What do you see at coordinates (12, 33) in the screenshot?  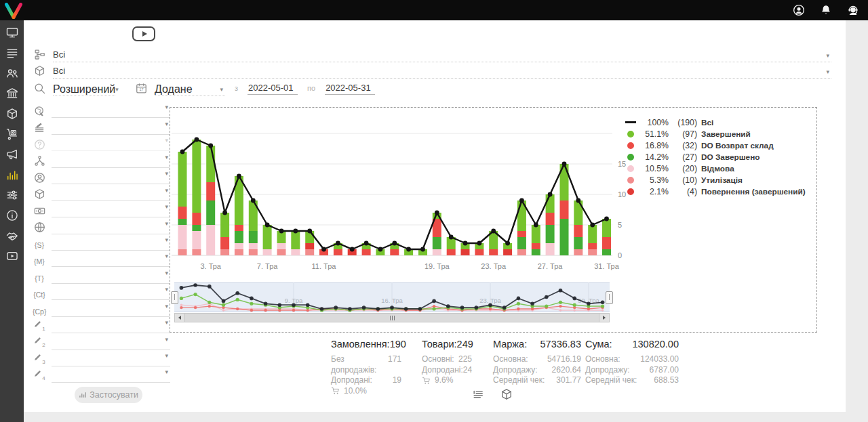 I see `sidebar-item-monitor` at bounding box center [12, 33].